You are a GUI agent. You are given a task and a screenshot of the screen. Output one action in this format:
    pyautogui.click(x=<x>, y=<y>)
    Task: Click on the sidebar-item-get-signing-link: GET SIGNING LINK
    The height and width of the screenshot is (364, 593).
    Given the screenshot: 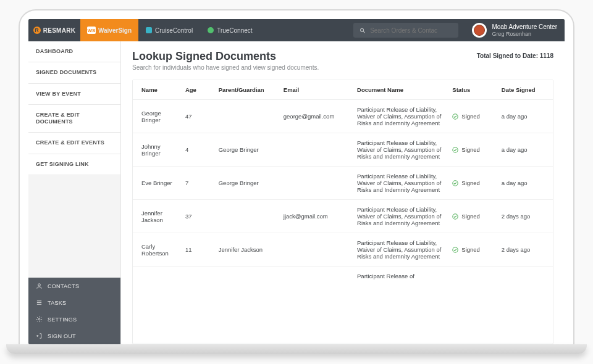 What is the action you would take?
    pyautogui.click(x=74, y=165)
    